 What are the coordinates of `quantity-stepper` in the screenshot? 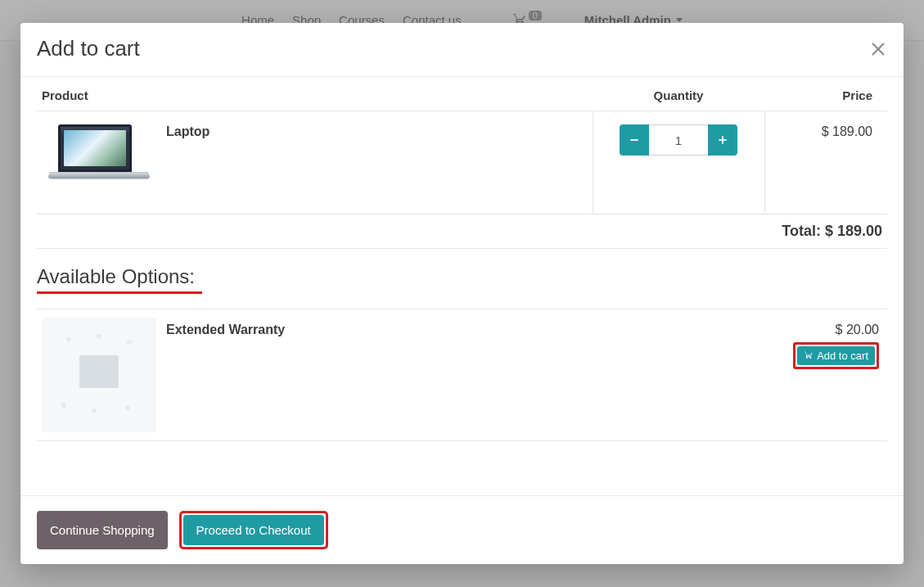 It's located at (678, 140).